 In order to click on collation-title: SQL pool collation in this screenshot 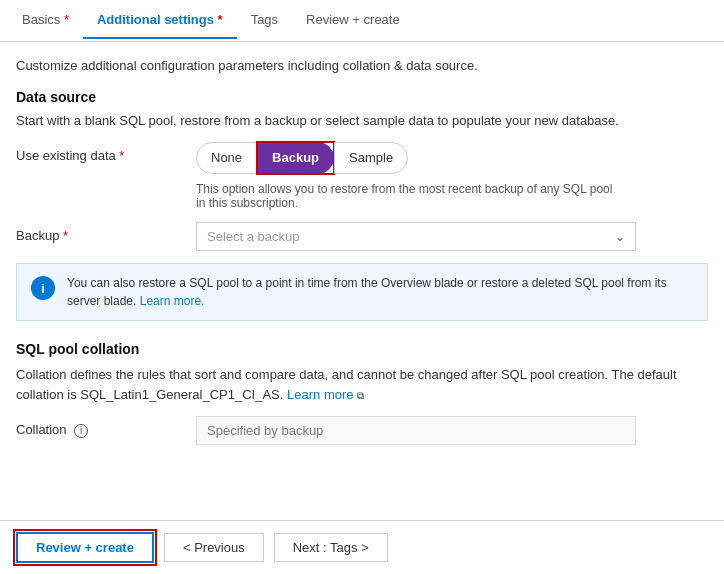, I will do `click(362, 349)`.